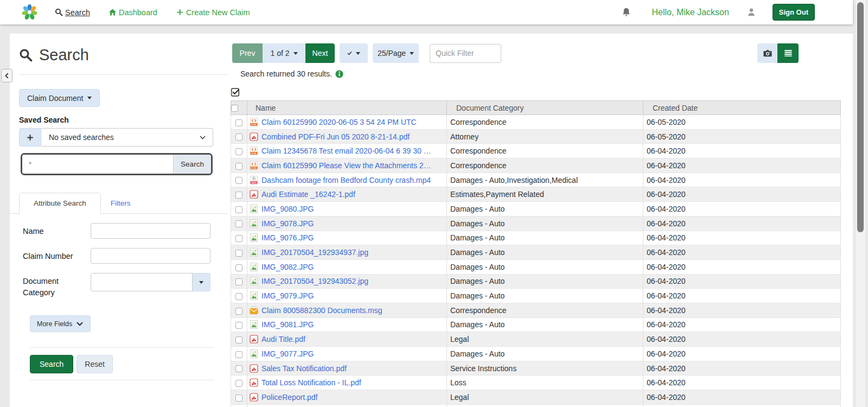 The width and height of the screenshot is (868, 407). Describe the element at coordinates (545, 296) in the screenshot. I see `document-category-cell: Damages - Auto` at that location.